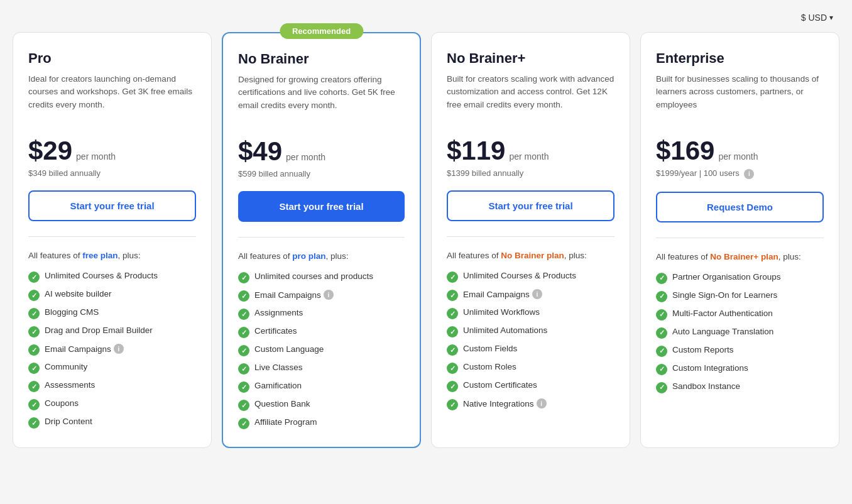 The height and width of the screenshot is (504, 852). Describe the element at coordinates (530, 58) in the screenshot. I see `plan-name-no-brainer-plus: No Brainer+` at that location.